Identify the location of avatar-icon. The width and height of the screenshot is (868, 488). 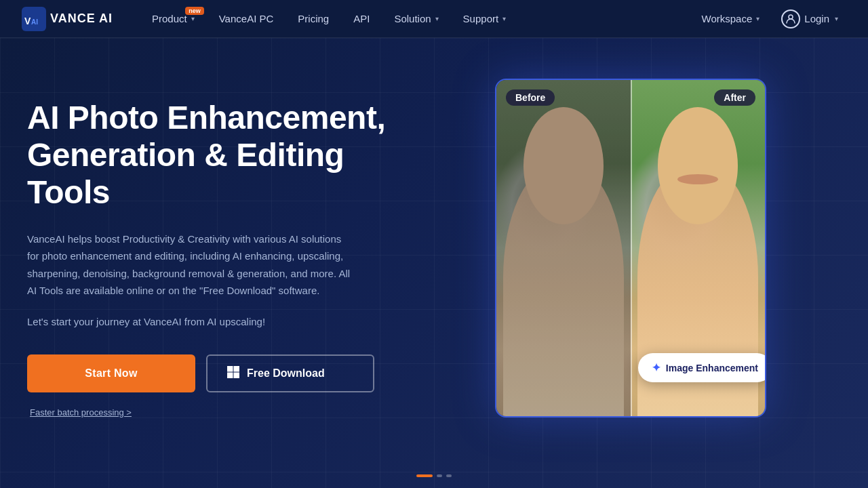
(791, 19).